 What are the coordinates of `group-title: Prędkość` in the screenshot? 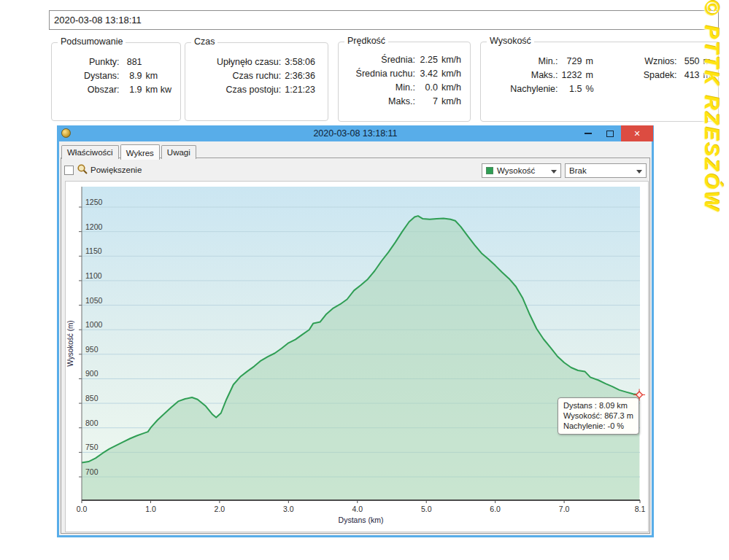 It's located at (366, 41).